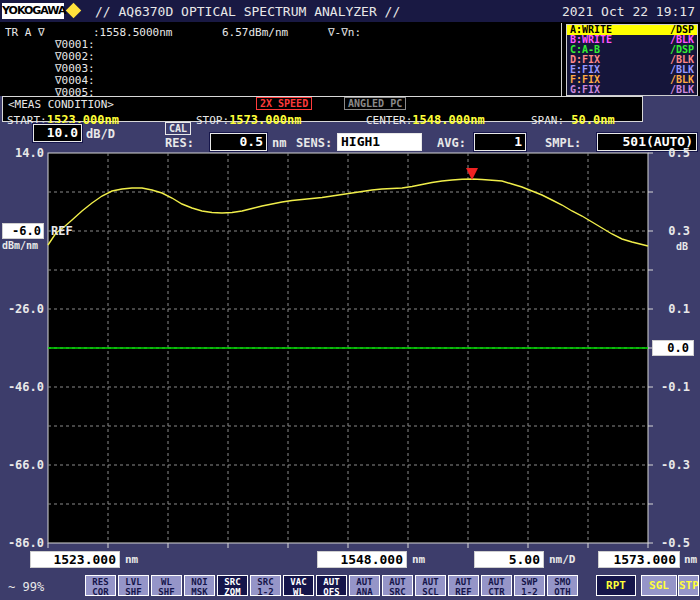 This screenshot has height=600, width=700. Describe the element at coordinates (530, 586) in the screenshot. I see `softkey-swp-1-2: SWP 1-2` at that location.